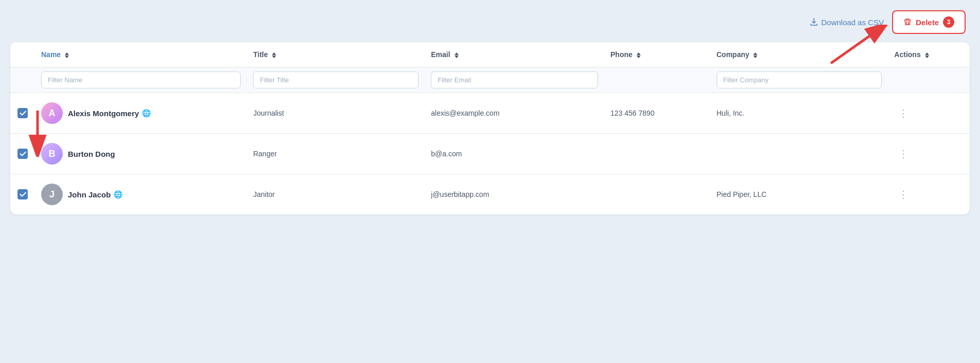 This screenshot has height=363, width=980. I want to click on filter-title-col, so click(336, 80).